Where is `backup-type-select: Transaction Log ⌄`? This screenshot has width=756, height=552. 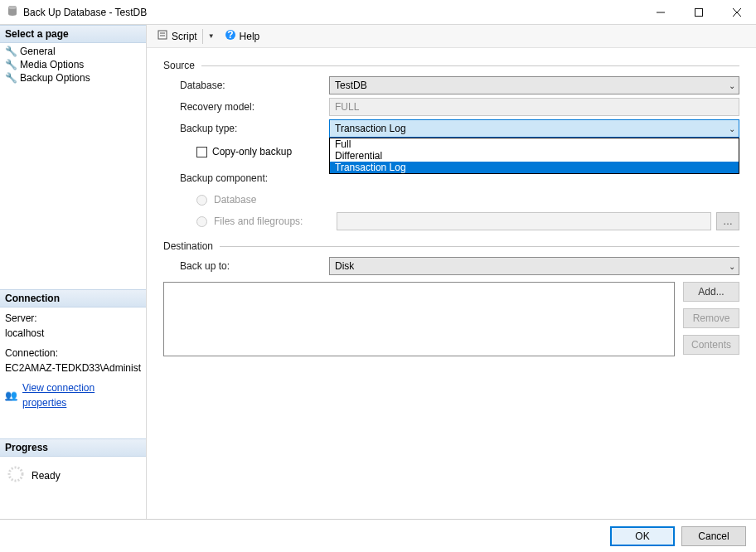
backup-type-select: Transaction Log ⌄ is located at coordinates (534, 128).